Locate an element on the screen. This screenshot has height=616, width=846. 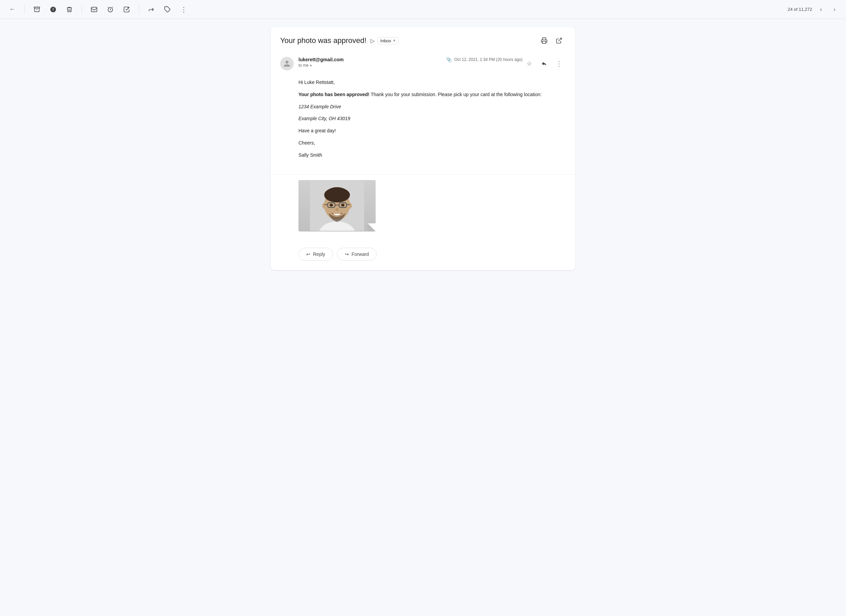
print-button is located at coordinates (544, 41).